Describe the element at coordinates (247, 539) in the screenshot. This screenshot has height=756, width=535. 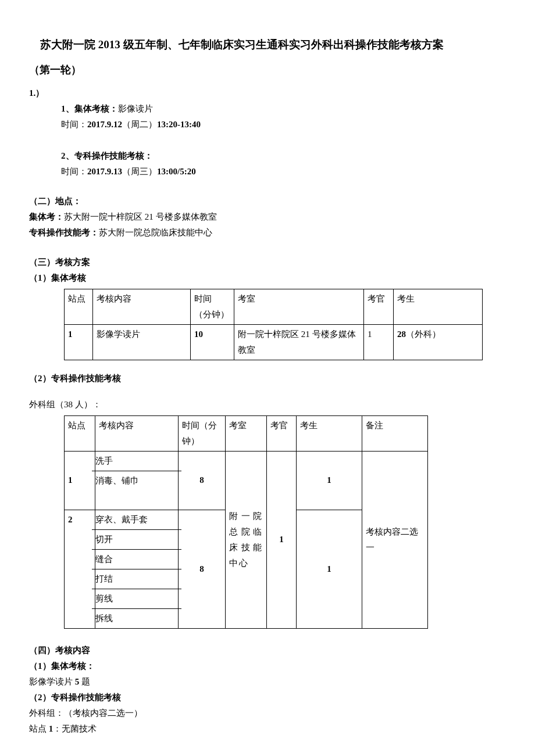
I see `cell-room: 附一院总院临床技能中心` at that location.